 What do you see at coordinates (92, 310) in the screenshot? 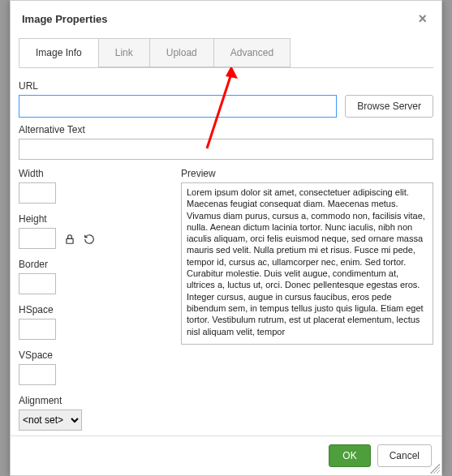
I see `hspace-label: HSpace` at bounding box center [92, 310].